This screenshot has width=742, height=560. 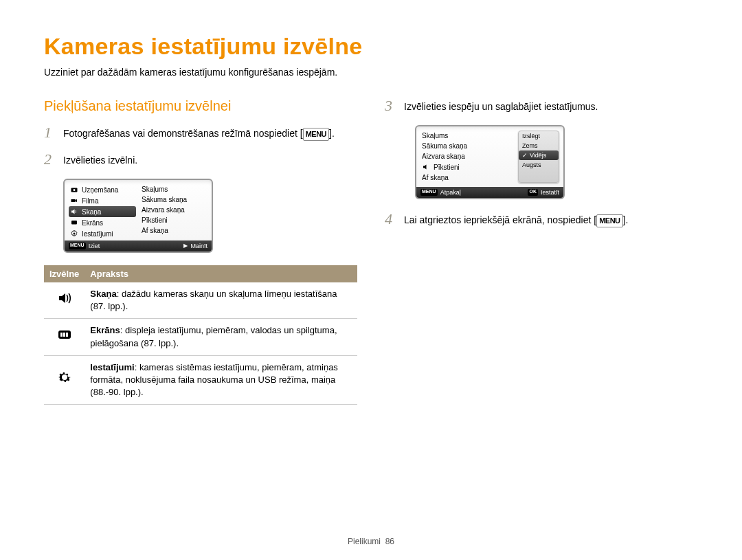 I want to click on step-number-1: 1, so click(x=50, y=133).